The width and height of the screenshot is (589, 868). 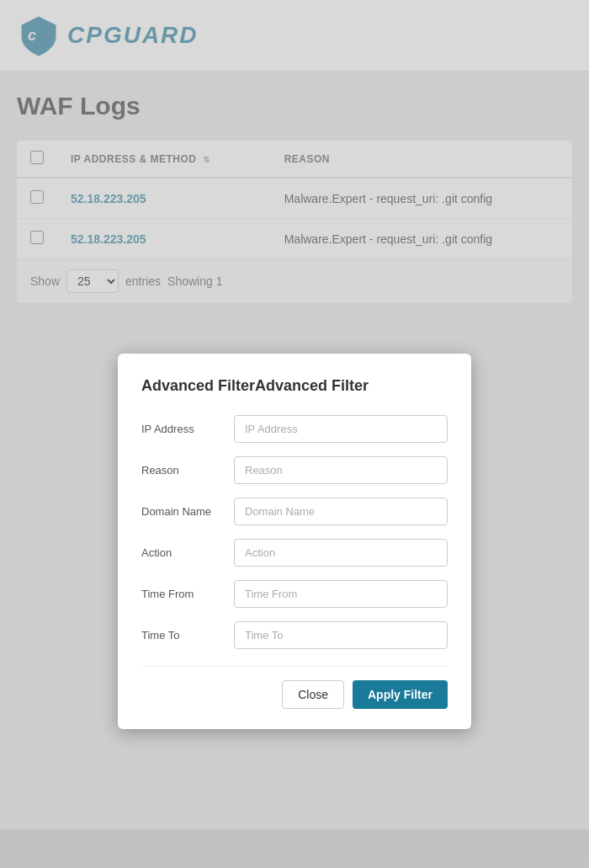 I want to click on apply-filter-button: Apply Filter, so click(x=401, y=695).